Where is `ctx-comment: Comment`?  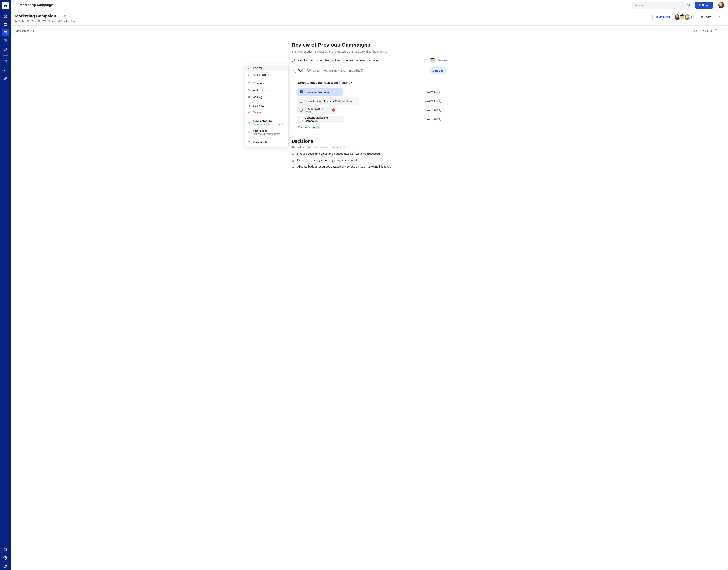
ctx-comment: Comment is located at coordinates (266, 83).